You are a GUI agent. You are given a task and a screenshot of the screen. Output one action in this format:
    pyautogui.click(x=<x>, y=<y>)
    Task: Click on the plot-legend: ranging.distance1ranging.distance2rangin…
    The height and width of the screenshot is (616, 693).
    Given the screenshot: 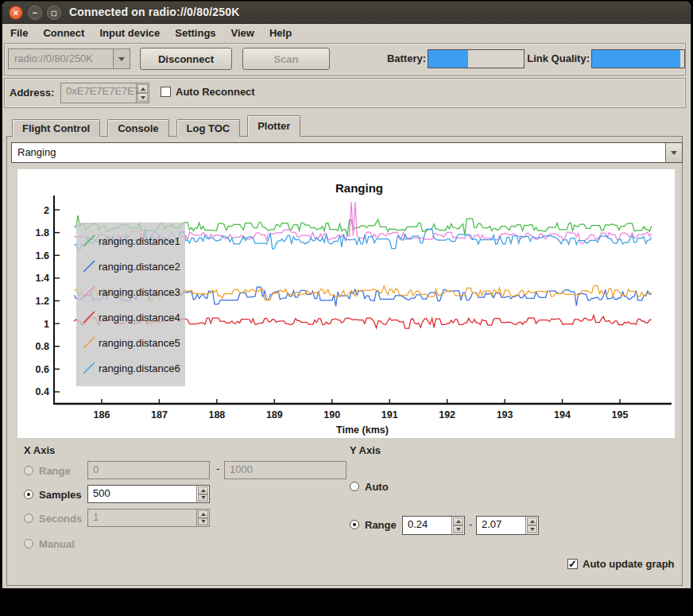 What is the action you would take?
    pyautogui.click(x=130, y=304)
    